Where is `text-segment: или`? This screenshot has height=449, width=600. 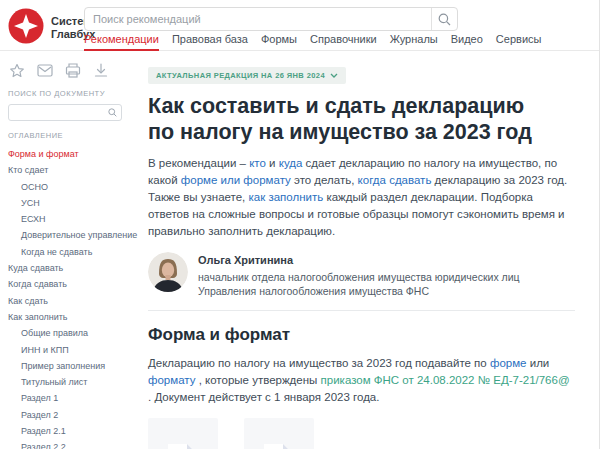 text-segment: или is located at coordinates (540, 363).